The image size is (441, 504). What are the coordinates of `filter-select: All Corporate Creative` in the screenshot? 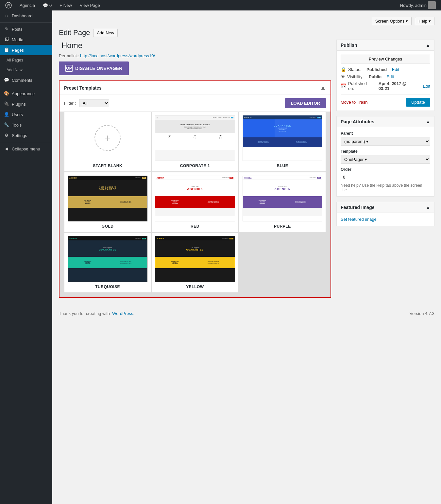 It's located at (94, 103).